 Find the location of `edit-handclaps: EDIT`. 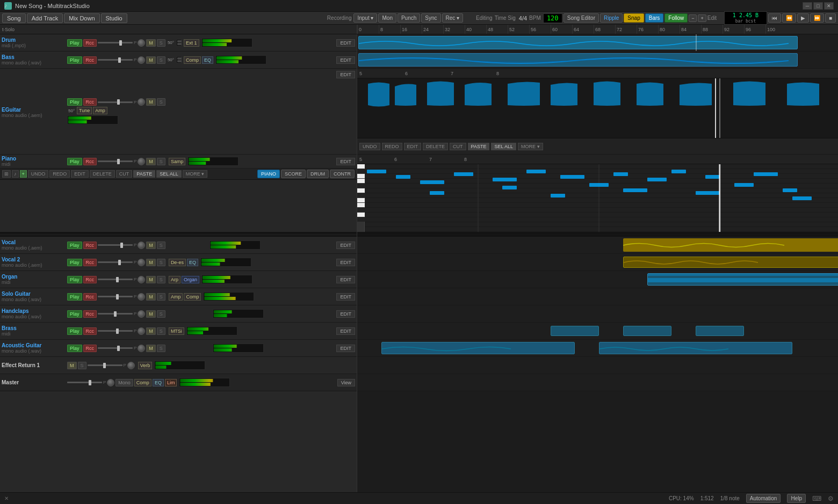

edit-handclaps: EDIT is located at coordinates (346, 314).